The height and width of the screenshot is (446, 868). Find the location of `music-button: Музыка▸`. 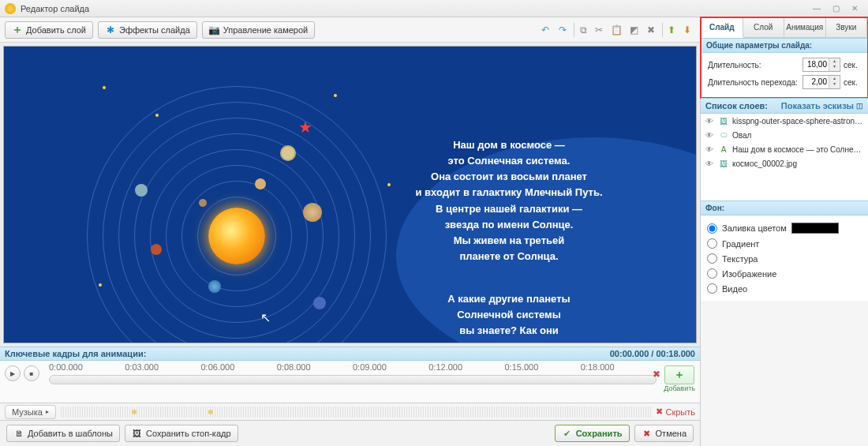

music-button: Музыка▸ is located at coordinates (30, 412).